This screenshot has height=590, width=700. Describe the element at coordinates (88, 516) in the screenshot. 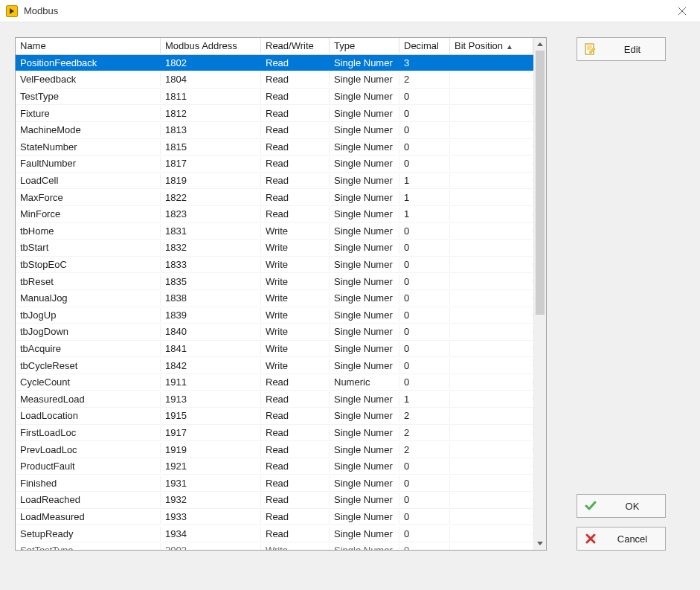

I see `cell-name: LoadMeasured` at that location.